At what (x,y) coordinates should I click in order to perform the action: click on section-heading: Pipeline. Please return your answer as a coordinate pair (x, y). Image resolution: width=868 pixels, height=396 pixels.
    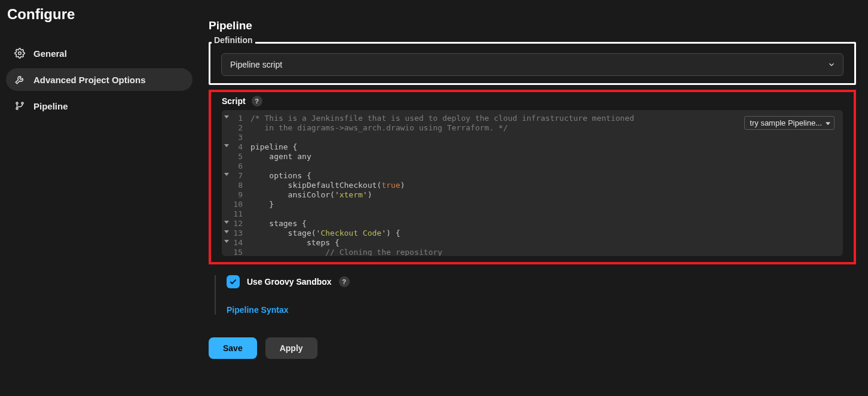
    Looking at the image, I should click on (532, 26).